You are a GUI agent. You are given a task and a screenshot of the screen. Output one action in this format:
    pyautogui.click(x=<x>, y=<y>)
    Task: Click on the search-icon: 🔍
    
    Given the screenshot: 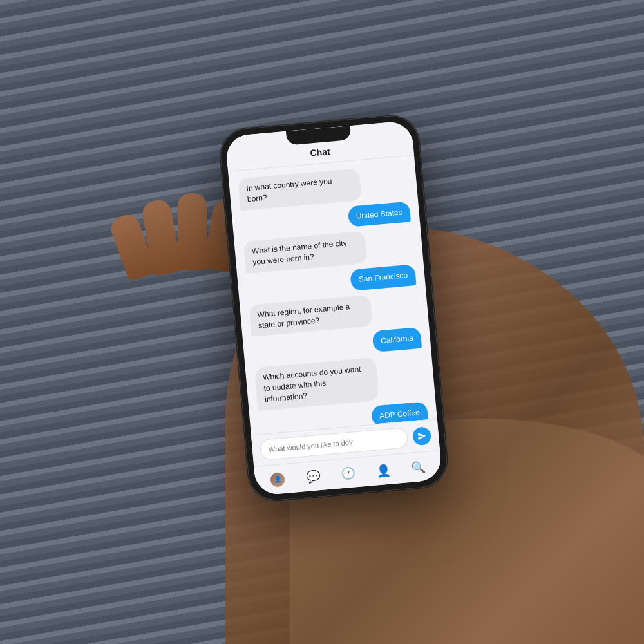 What is the action you would take?
    pyautogui.click(x=419, y=467)
    